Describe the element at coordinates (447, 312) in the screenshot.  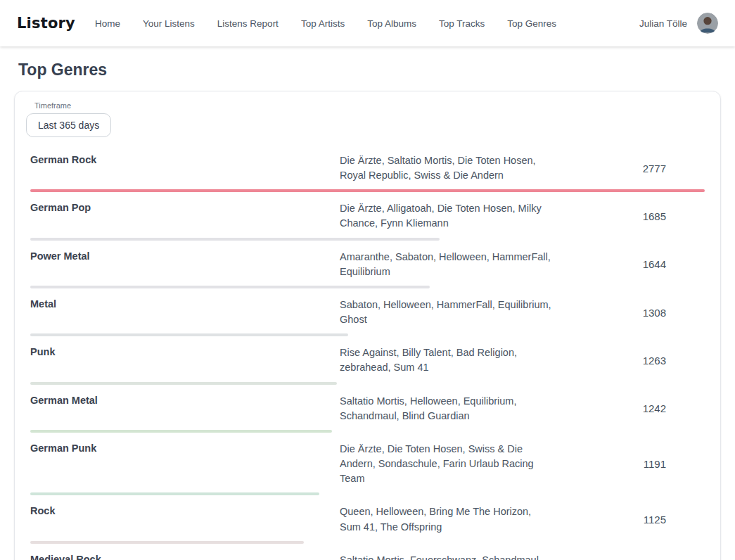
I see `genre-artists: Sabaton, Helloween, HammerFall, Equilibr…` at that location.